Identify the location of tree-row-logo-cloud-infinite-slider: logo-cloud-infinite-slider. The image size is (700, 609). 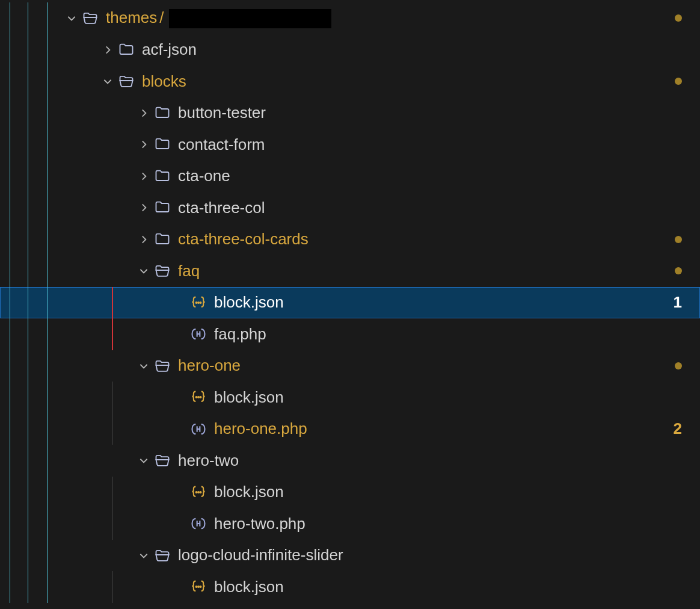
(350, 556).